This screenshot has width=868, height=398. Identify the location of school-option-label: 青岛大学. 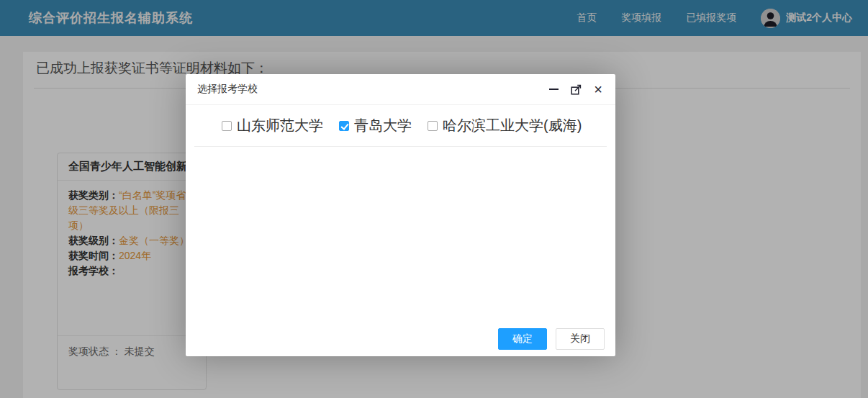
(383, 125).